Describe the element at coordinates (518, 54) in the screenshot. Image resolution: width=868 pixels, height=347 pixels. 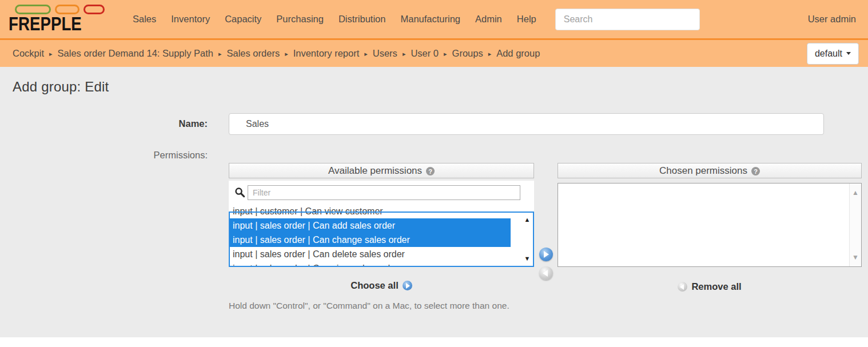
I see `breadcrumb-item: Add group` at that location.